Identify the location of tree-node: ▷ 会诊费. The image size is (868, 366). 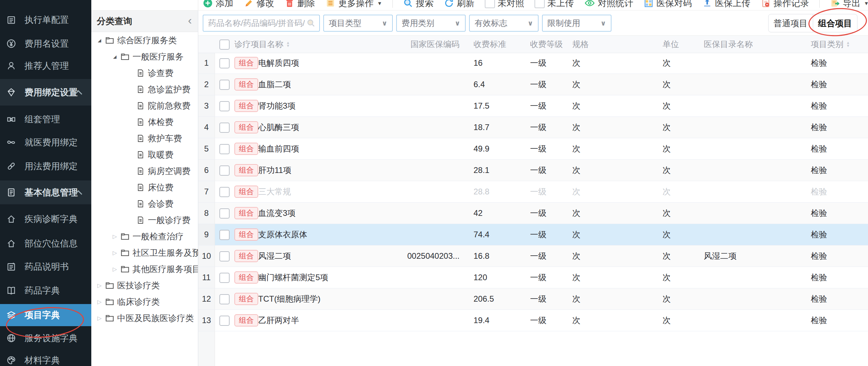
(144, 204).